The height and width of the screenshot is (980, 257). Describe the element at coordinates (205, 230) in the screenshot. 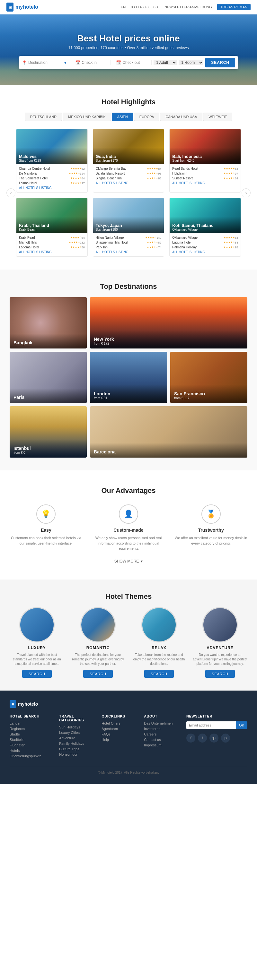

I see `highlight-price: Okkamaru Village` at that location.